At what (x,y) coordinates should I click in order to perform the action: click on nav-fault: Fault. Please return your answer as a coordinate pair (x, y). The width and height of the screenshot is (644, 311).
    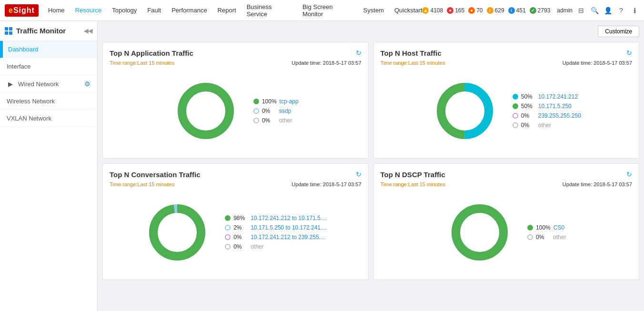
    Looking at the image, I should click on (154, 10).